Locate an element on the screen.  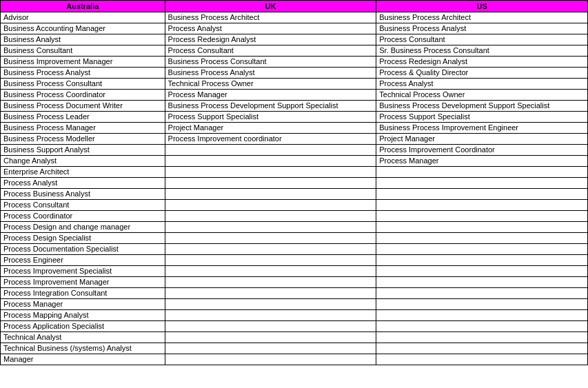
cell-au-23: Process Improvement Specialist is located at coordinates (83, 272).